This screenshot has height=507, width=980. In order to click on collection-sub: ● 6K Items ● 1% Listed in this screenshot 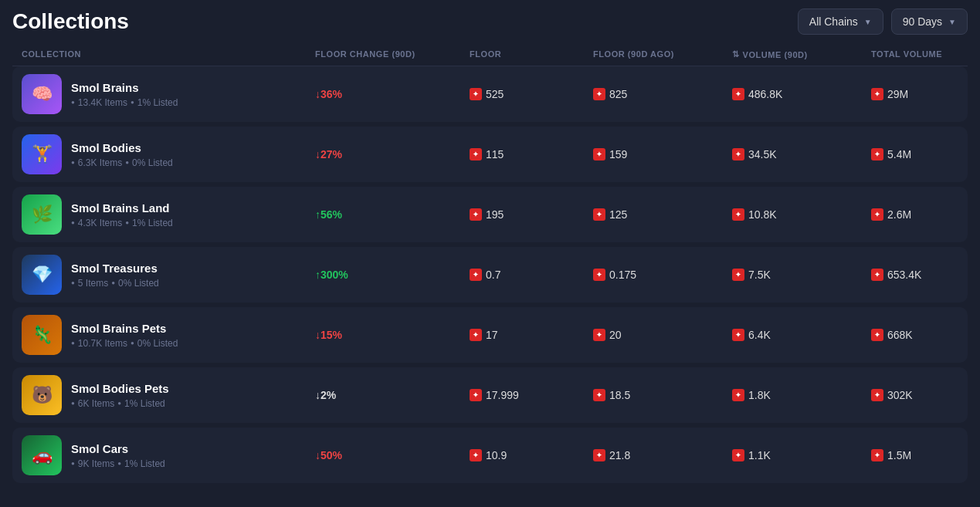, I will do `click(120, 404)`.